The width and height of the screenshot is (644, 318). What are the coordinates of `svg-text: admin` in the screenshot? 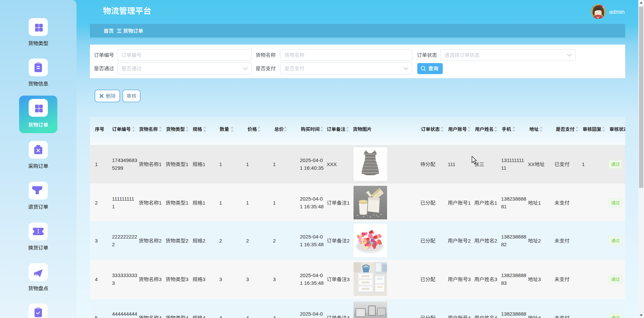 It's located at (617, 12).